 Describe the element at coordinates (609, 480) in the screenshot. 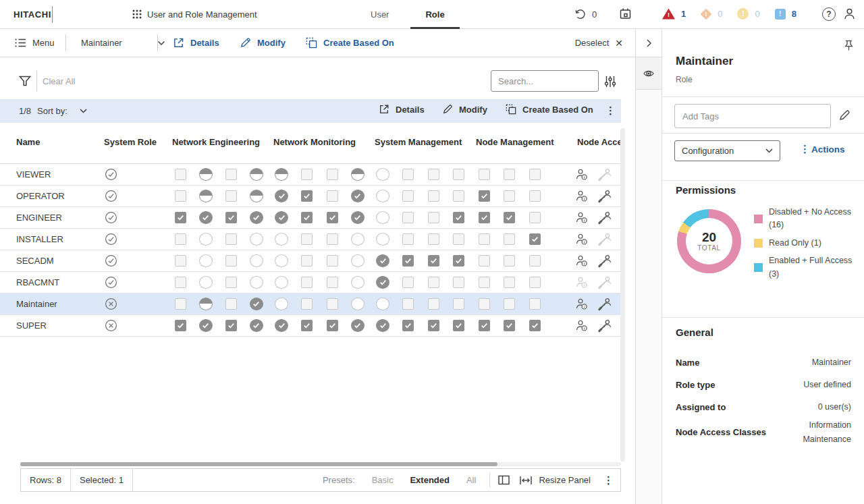

I see `footer-kebab: ⋮` at that location.